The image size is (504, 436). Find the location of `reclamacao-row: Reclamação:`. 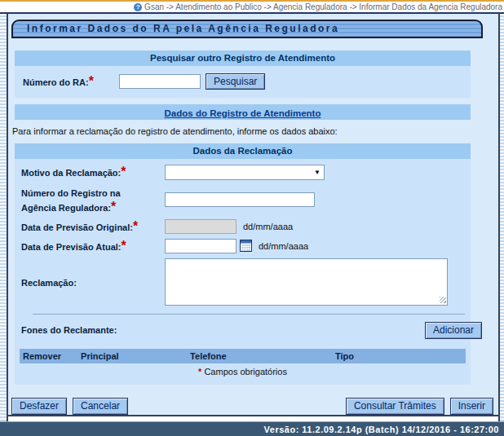

reclamacao-row: Reclamação: is located at coordinates (243, 282).